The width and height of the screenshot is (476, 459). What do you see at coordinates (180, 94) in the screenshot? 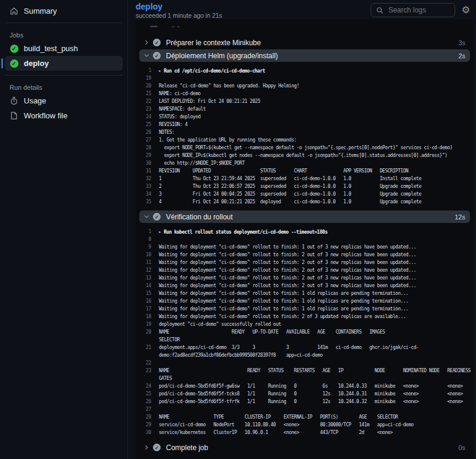
I see `log-line-text: NAME: ci-cd-demo` at bounding box center [180, 94].